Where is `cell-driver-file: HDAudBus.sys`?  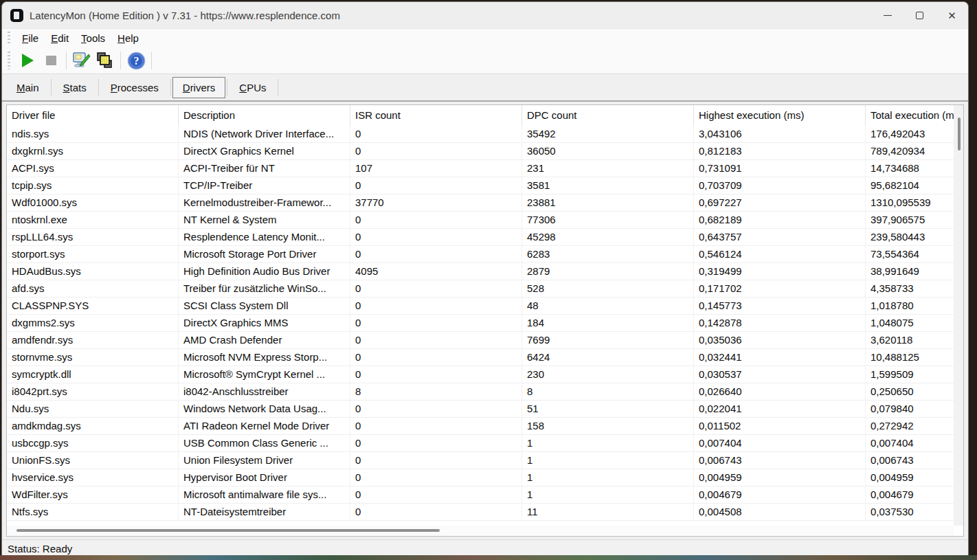 cell-driver-file: HDAudBus.sys is located at coordinates (93, 272).